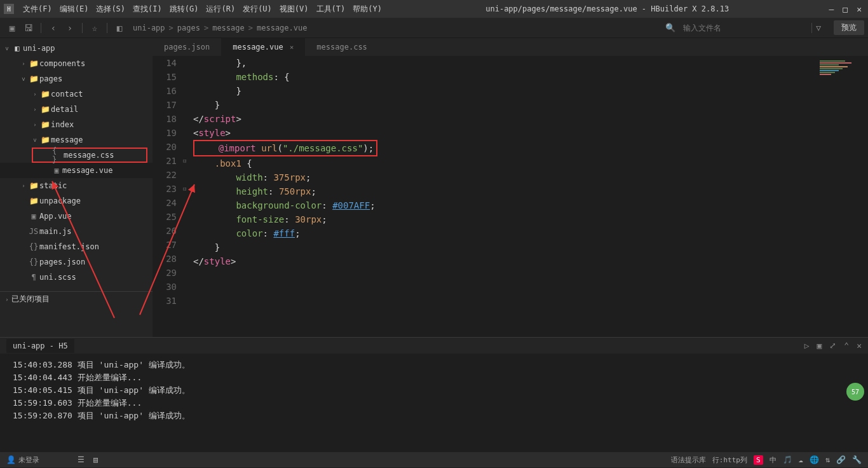 The image size is (868, 468). What do you see at coordinates (76, 64) in the screenshot?
I see `tree-components: ›📁components` at bounding box center [76, 64].